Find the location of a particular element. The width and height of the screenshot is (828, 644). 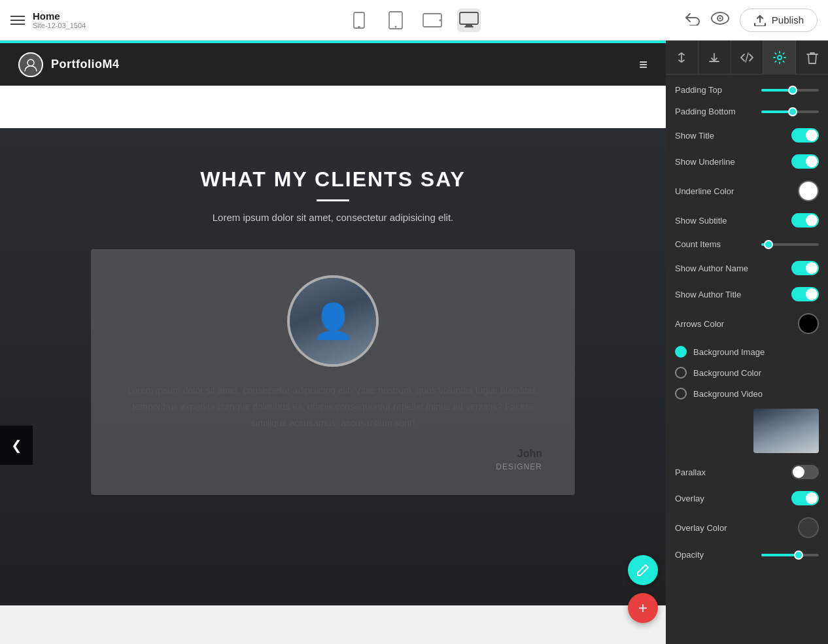

opacity-label: Opacity is located at coordinates (689, 554).